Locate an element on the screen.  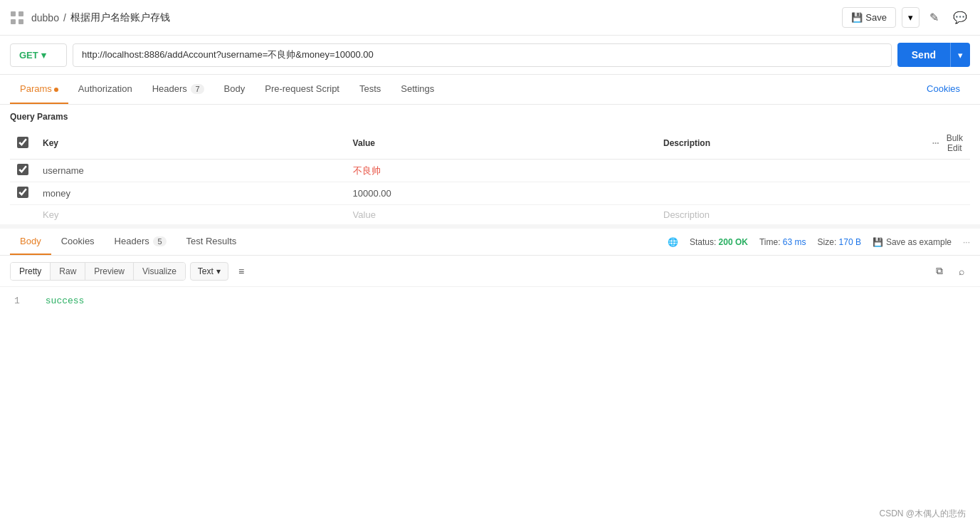
copy-button: ⧉ is located at coordinates (939, 271).